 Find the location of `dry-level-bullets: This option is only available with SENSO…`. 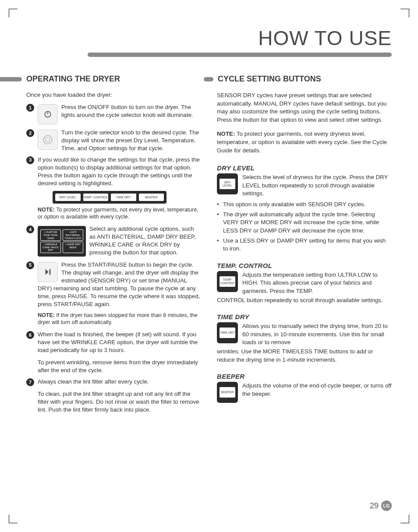

dry-level-bullets: This option is only available with SENSO… is located at coordinates (304, 227).